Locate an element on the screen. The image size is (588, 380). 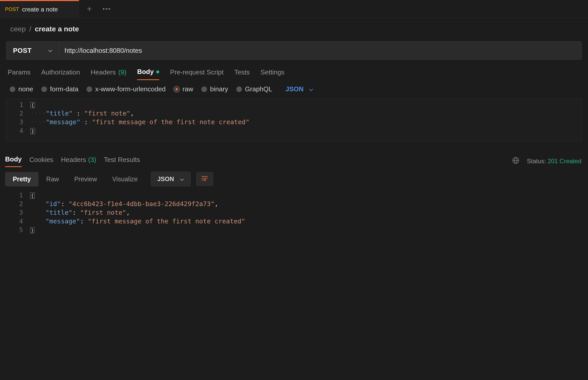
response-bar: BodyCookiesHeaders (3)Test Results Statu… is located at coordinates (294, 157).